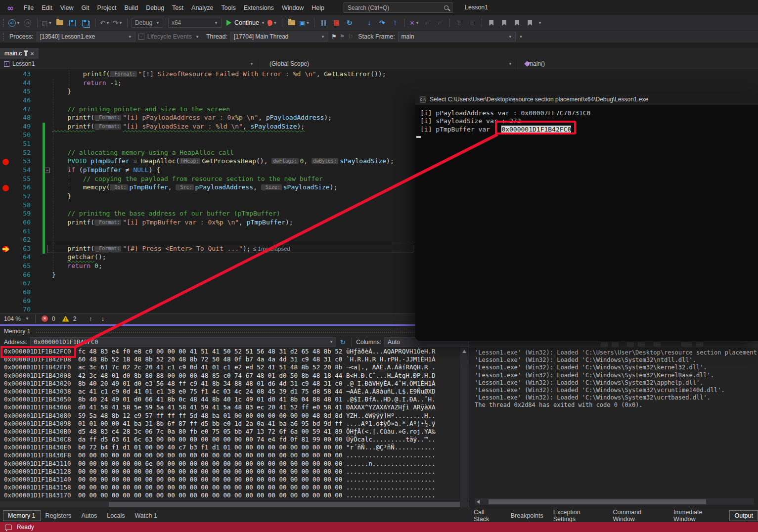  What do you see at coordinates (66, 319) in the screenshot?
I see `warning-icon: !` at bounding box center [66, 319].